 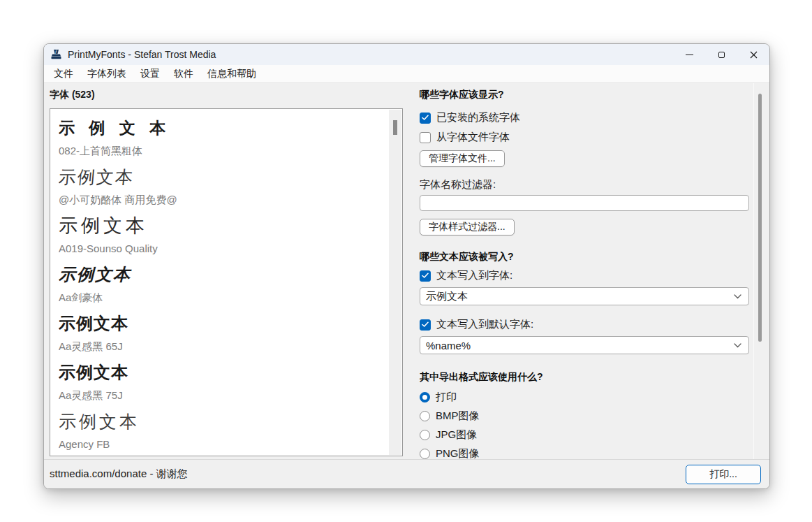 I want to click on menu-file: 文件, so click(x=64, y=74).